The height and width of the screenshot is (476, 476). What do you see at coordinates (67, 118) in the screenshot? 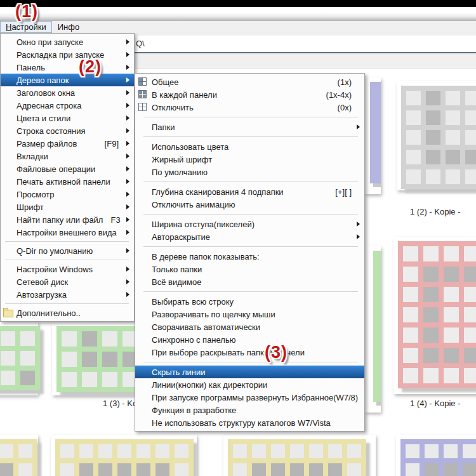
I see `menu-item-цвета-и-стили: Цвета и стили` at bounding box center [67, 118].